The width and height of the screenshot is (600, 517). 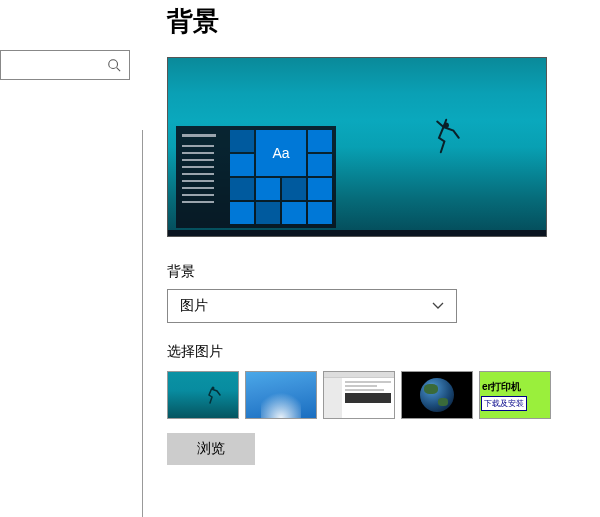 What do you see at coordinates (372, 272) in the screenshot?
I see `background-label: 背景` at bounding box center [372, 272].